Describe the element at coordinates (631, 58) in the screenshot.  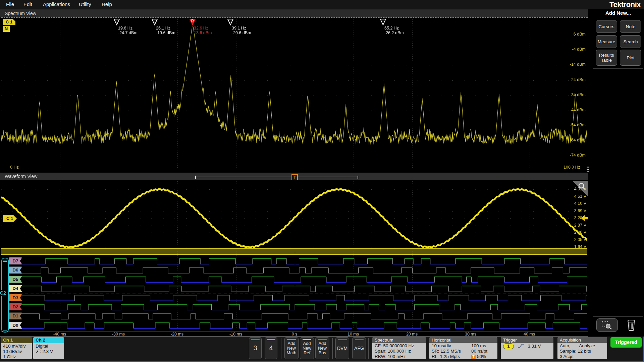
I see `sidebar-button-plot: Plot` at that location.